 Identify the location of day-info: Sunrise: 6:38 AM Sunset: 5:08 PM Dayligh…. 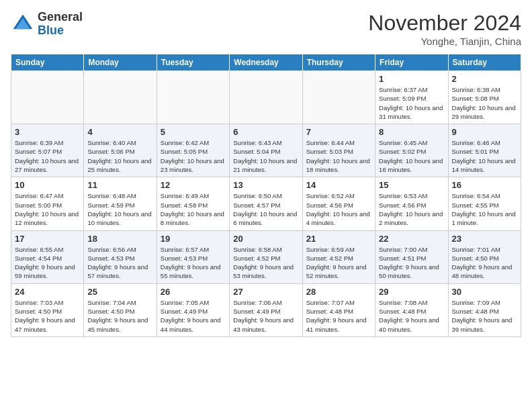
(485, 103).